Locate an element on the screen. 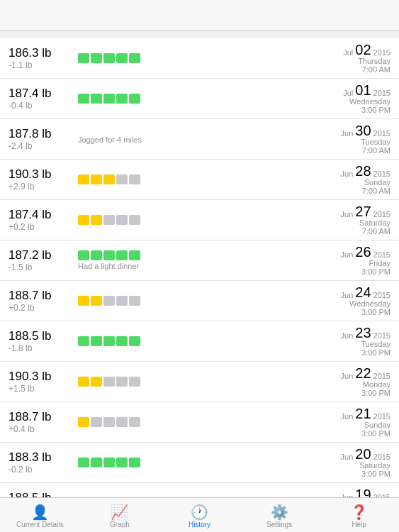 This screenshot has height=532, width=399. row-note: Had a light dinner is located at coordinates (108, 266).